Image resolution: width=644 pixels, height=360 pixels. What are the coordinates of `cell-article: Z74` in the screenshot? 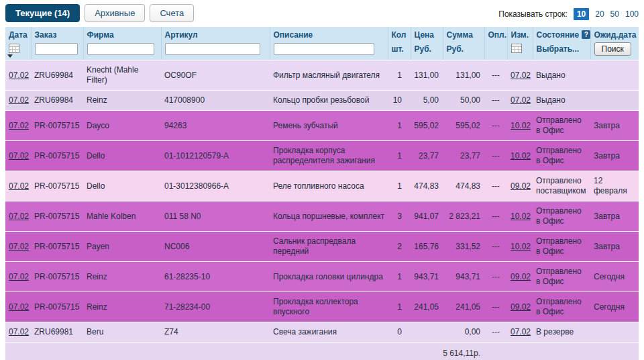 It's located at (215, 332).